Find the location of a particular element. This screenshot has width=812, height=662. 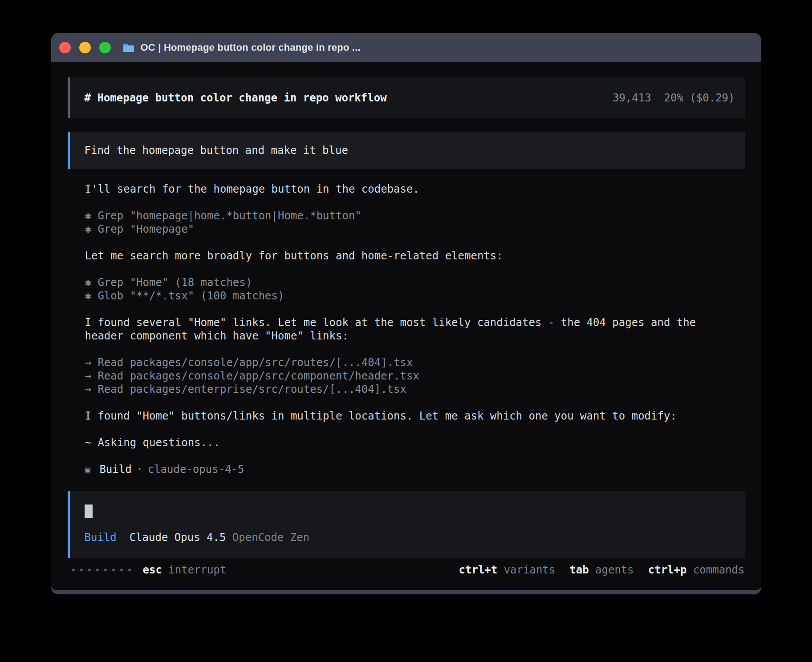

interrupt-label: interrupt is located at coordinates (197, 570).